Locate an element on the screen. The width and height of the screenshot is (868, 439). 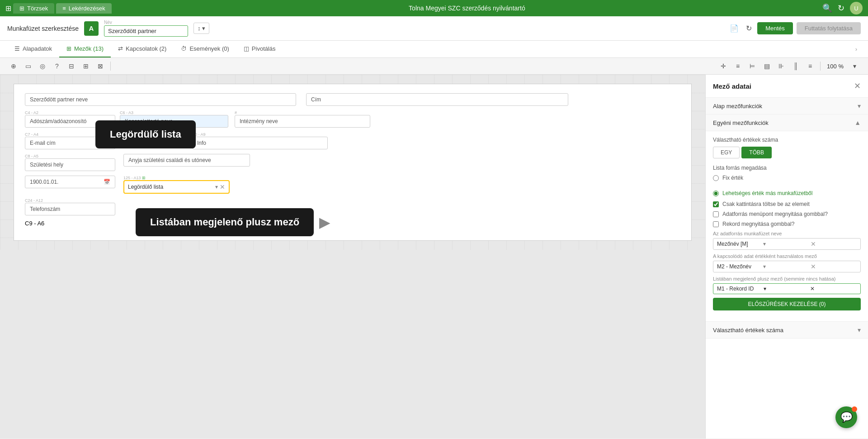
tool-image: ⊠ is located at coordinates (100, 66).